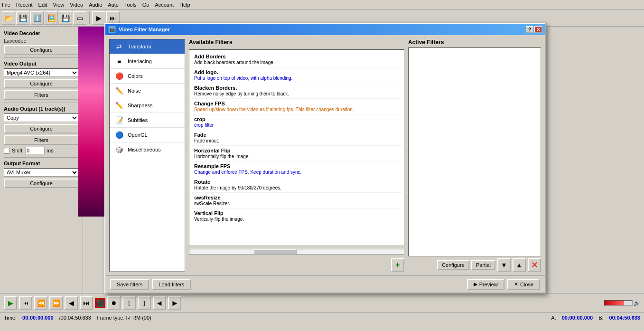  I want to click on cat-colors: 🔴 Colors, so click(147, 76).